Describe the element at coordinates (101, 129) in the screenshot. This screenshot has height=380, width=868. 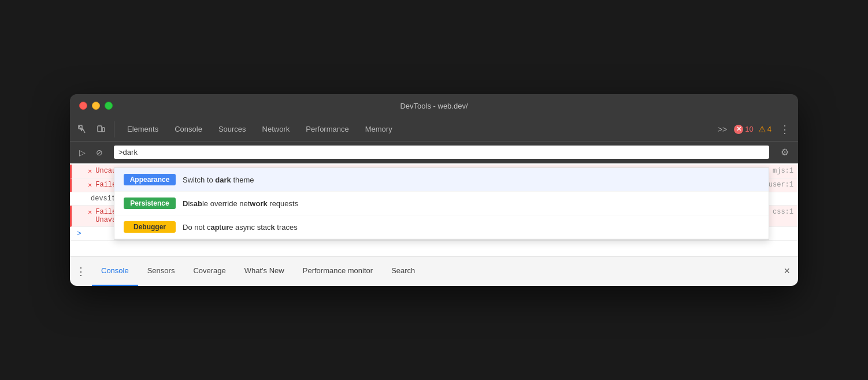
I see `device-toolbar-icon` at that location.